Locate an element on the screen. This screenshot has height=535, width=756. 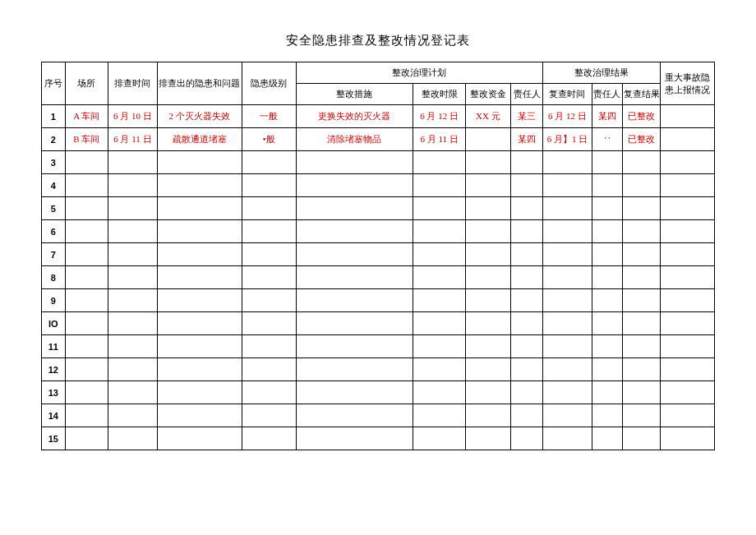
cell-issue: 疏散通道堵塞 is located at coordinates (199, 140).